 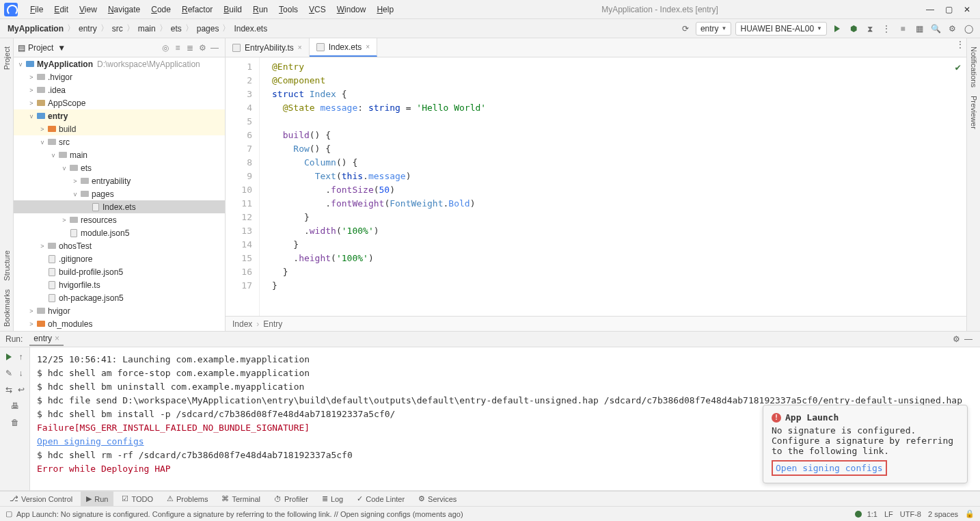 I want to click on bottom-tab-run: ▶Run, so click(x=97, y=499).